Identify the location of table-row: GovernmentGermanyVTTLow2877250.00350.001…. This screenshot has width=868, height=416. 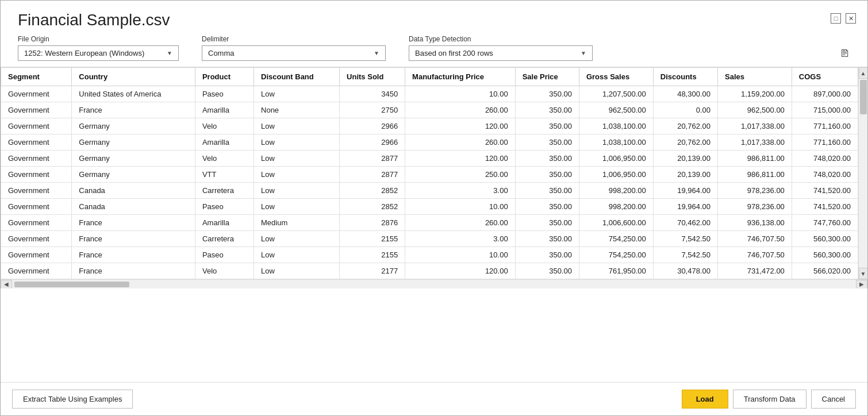
(430, 175).